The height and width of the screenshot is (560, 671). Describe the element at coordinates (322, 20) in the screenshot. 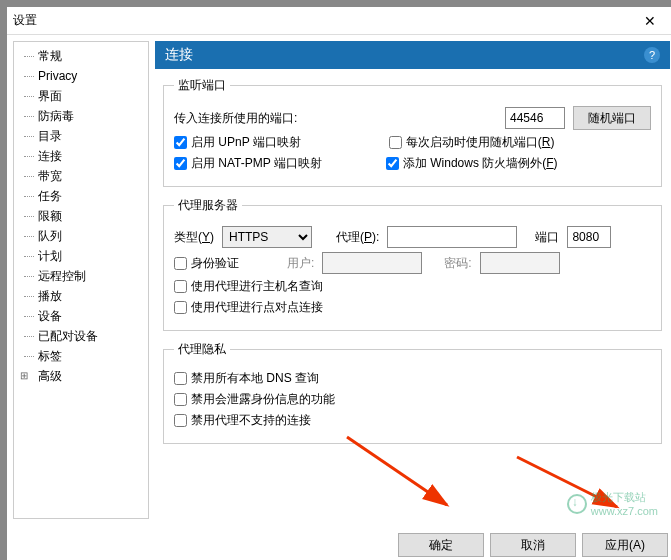

I see `window-title: 设置` at that location.